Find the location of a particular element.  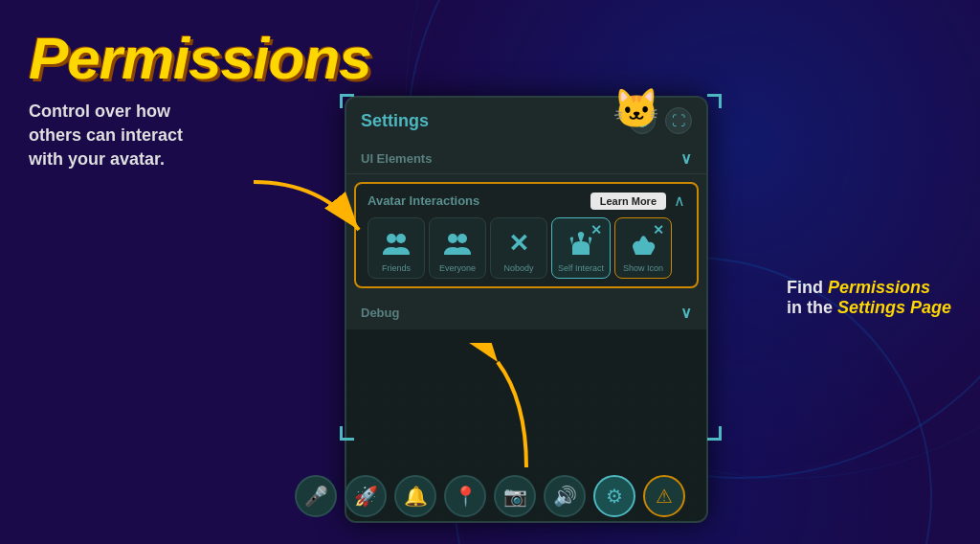

location-button: 📍 is located at coordinates (465, 496).